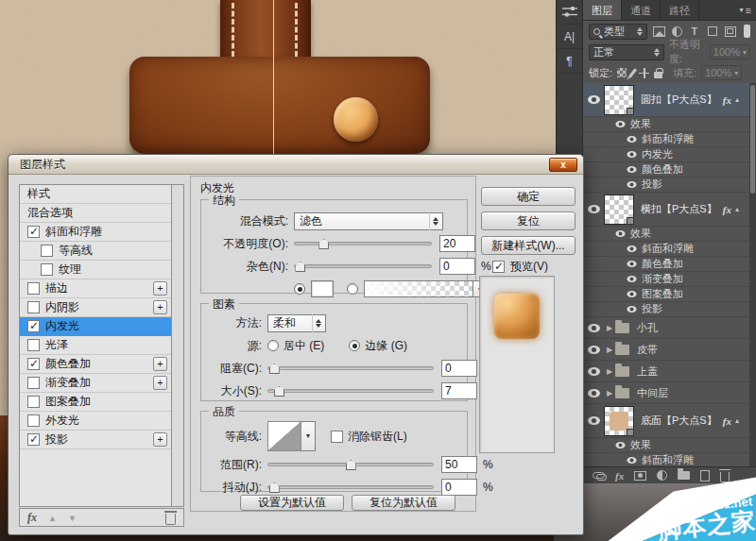  What do you see at coordinates (95, 194) in the screenshot?
I see `styles-item-styles: 样式` at bounding box center [95, 194].